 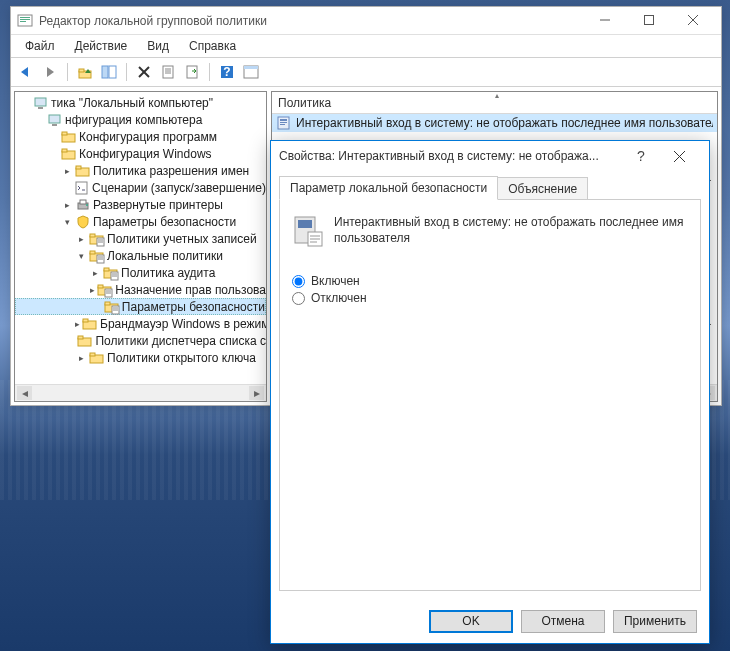 I want to click on tree-item-label: Параметры безопасности, so click(x=164, y=222).